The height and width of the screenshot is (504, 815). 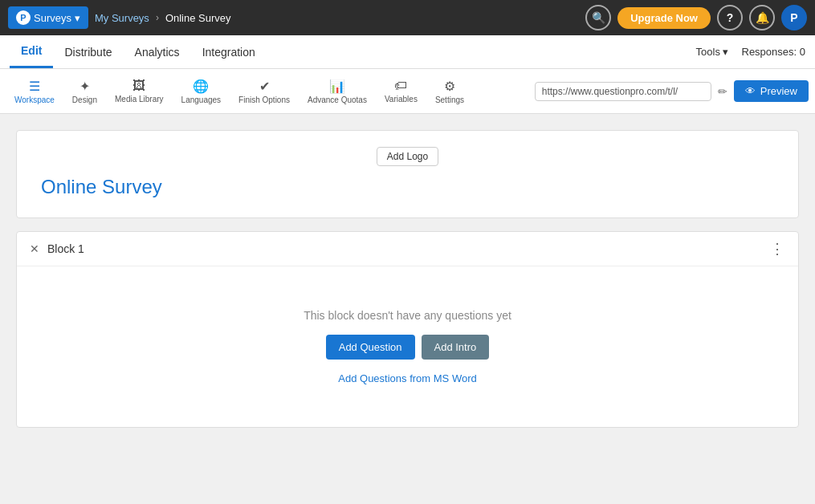 I want to click on toolbar: ☰ Workspace ✦ Design 🖼 Media Library 🌐 L…, so click(x=408, y=91).